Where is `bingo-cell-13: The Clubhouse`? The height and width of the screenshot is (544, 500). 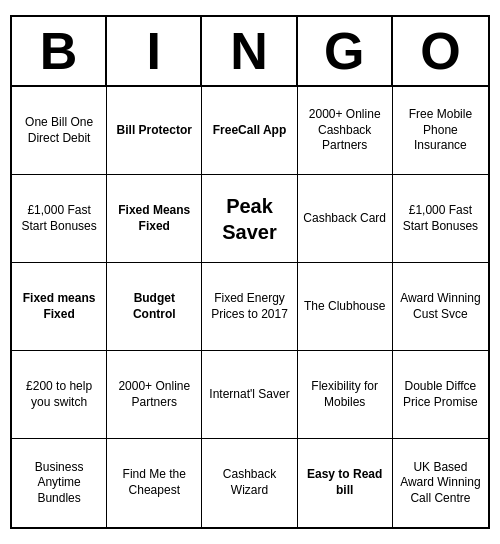
bingo-cell-13: The Clubhouse is located at coordinates (346, 307).